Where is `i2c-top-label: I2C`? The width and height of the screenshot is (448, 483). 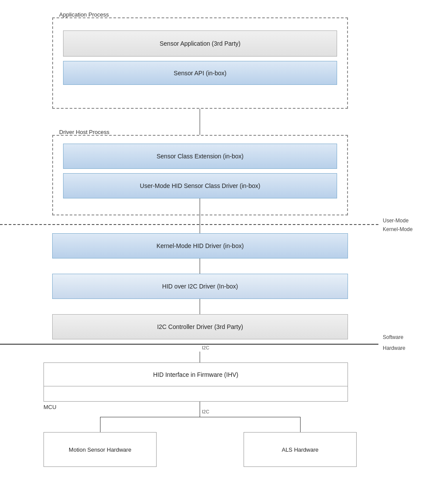
i2c-top-label: I2C is located at coordinates (205, 348).